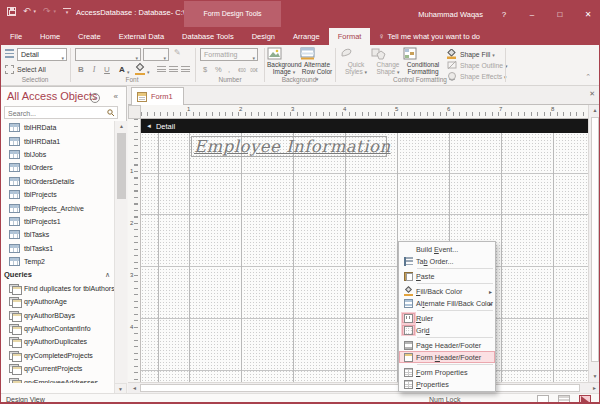 Image resolution: width=600 pixels, height=404 pixels. What do you see at coordinates (208, 36) in the screenshot?
I see `tab-database-tools: Database Tools` at bounding box center [208, 36].